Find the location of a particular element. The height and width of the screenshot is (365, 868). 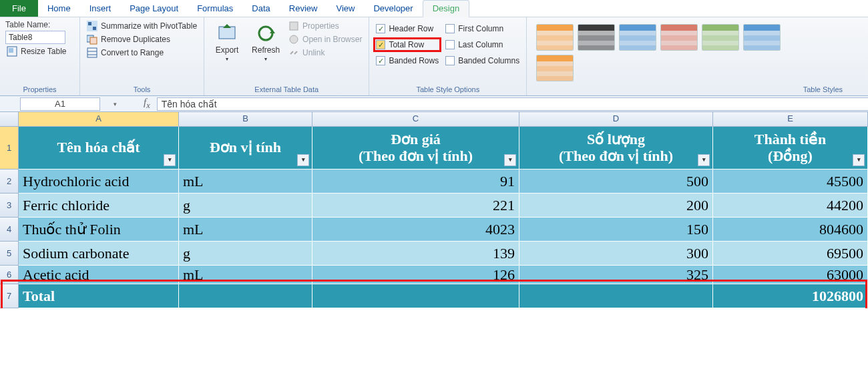

cell: 500 is located at coordinates (616, 181).